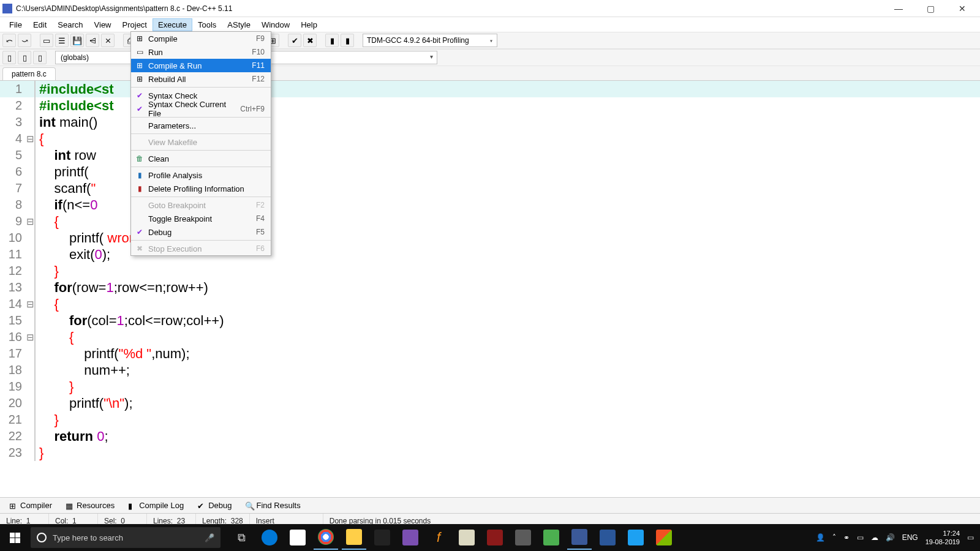  I want to click on debug-button: ✔, so click(295, 40).